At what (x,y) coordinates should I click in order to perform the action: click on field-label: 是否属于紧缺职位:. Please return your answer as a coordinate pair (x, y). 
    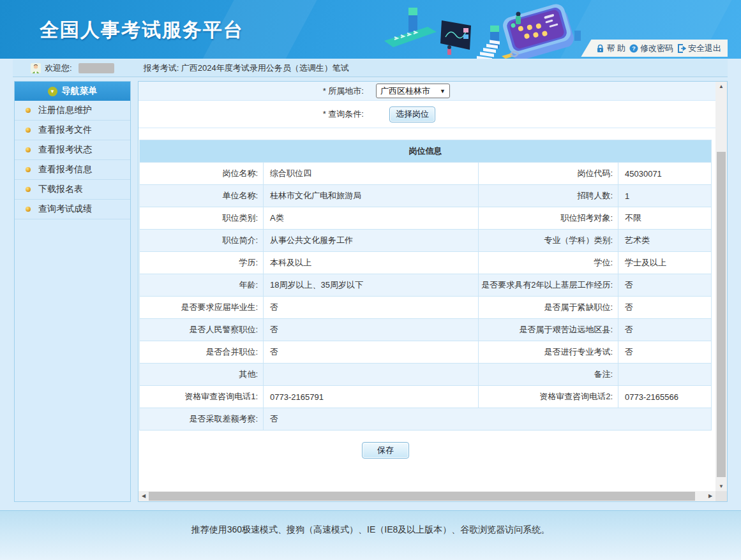
    Looking at the image, I should click on (549, 307).